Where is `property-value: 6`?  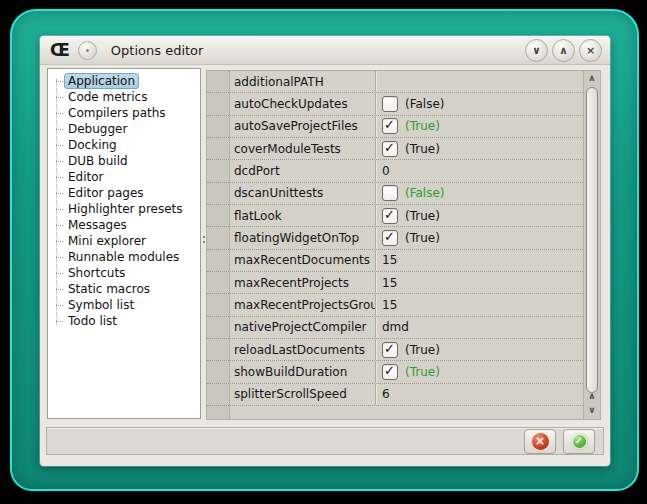
property-value: 6 is located at coordinates (480, 394).